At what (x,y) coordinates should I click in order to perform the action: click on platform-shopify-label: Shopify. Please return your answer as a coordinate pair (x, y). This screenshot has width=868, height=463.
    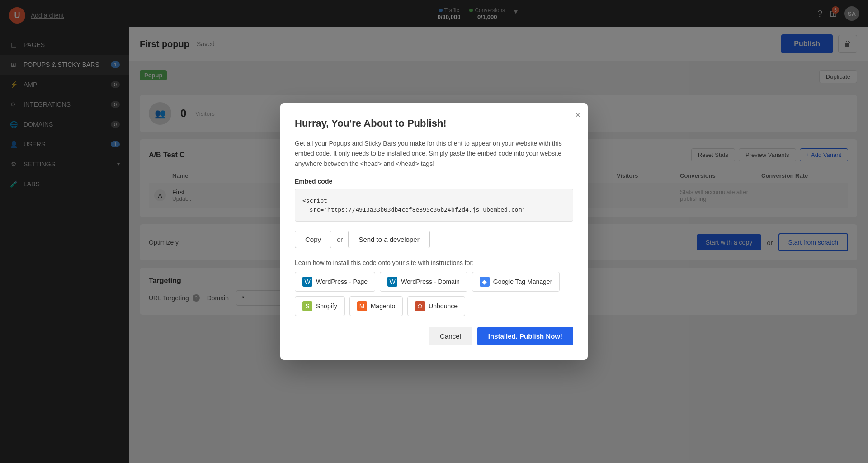
    Looking at the image, I should click on (326, 306).